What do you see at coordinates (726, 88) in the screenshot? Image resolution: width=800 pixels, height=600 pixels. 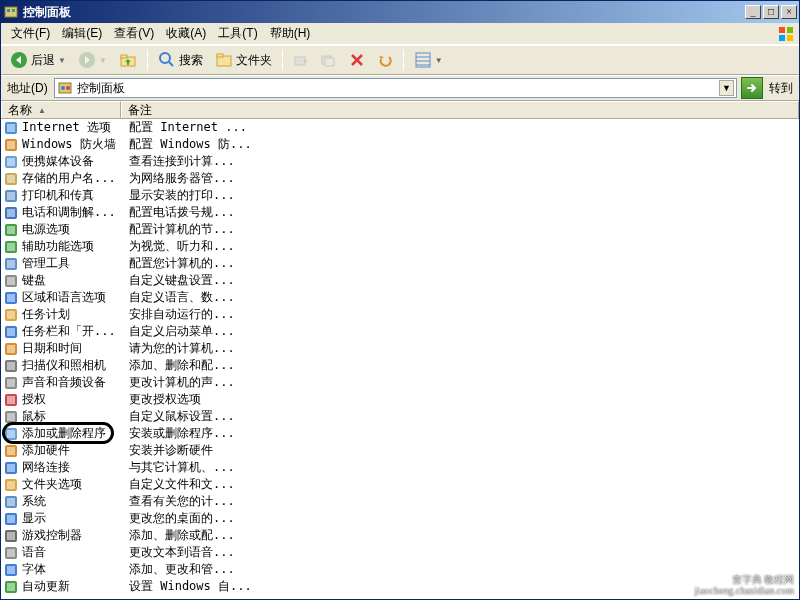 I see `address-dropdown-arrow: ▼` at bounding box center [726, 88].